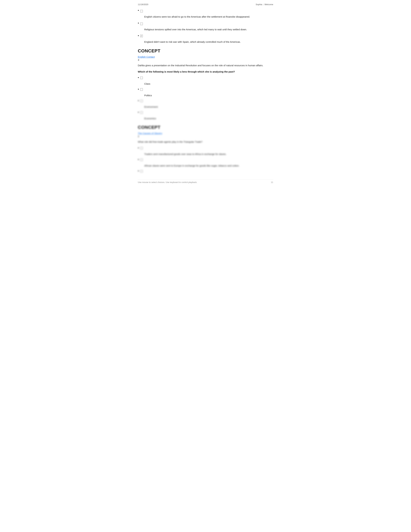 The image size is (411, 532). I want to click on option-environment: • Environment • Economics, so click(206, 110).